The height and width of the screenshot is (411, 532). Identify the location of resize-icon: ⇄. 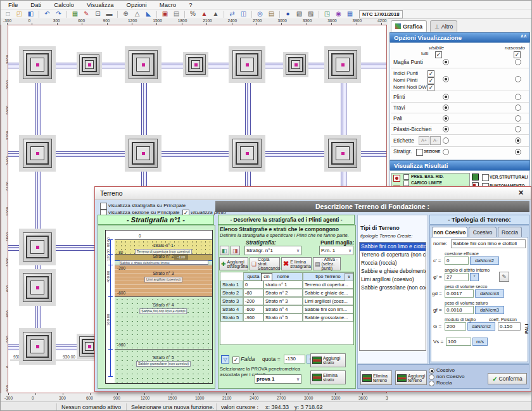
(232, 14).